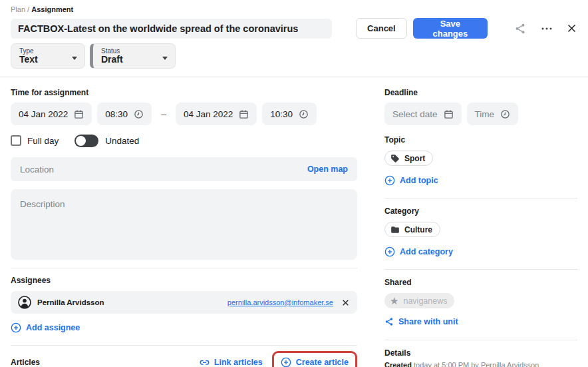  I want to click on folder-icon, so click(395, 230).